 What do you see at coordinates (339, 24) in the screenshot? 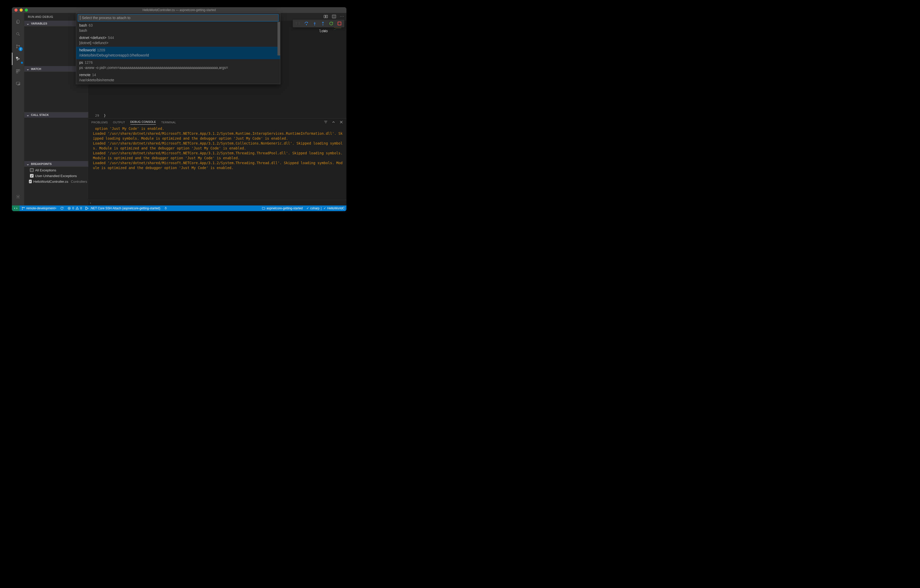
I see `debug-stop-button` at bounding box center [339, 24].